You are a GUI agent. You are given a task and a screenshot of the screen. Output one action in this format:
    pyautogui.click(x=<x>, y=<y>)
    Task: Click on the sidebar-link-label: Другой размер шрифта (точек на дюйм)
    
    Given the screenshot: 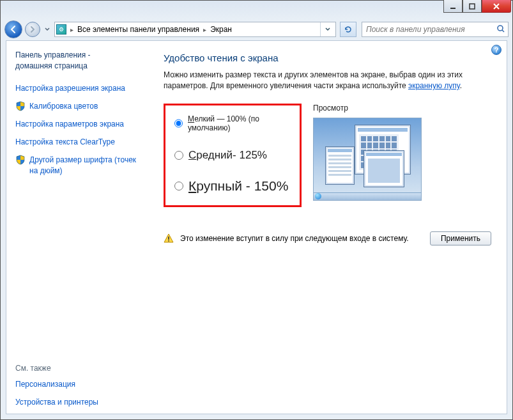 What is the action you would take?
    pyautogui.click(x=83, y=165)
    